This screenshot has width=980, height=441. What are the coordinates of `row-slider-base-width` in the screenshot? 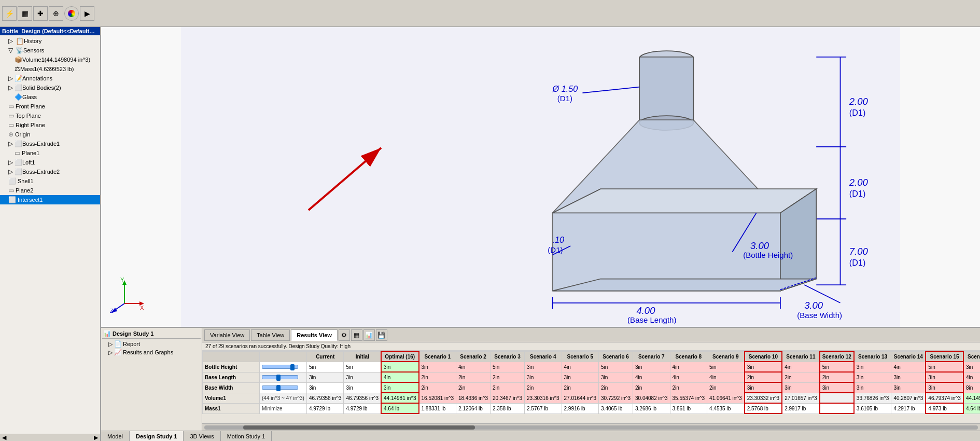 It's located at (283, 388).